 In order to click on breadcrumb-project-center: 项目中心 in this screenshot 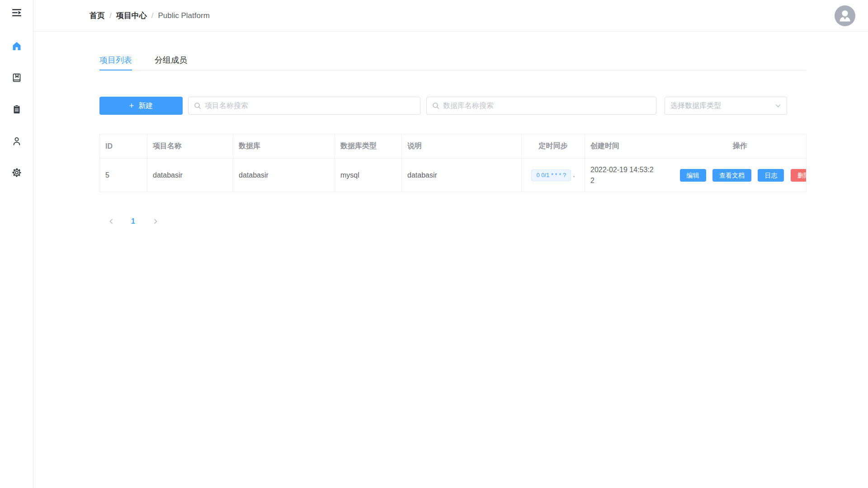, I will do `click(132, 15)`.